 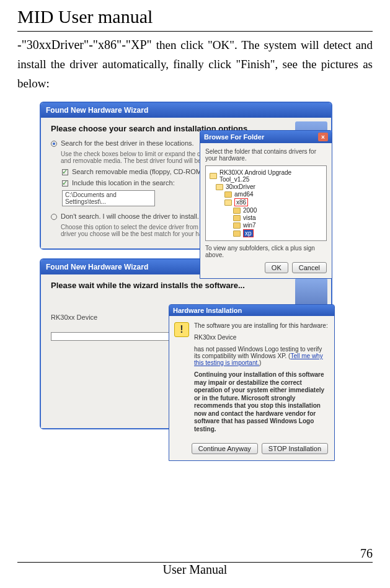 I want to click on tree-label: RK30XX Android Upgrade Tool_v1.25, so click(x=271, y=176).